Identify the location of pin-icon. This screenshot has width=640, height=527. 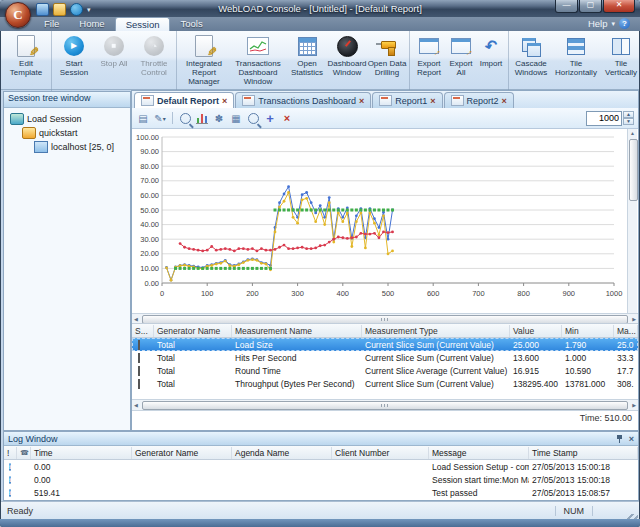
(620, 439).